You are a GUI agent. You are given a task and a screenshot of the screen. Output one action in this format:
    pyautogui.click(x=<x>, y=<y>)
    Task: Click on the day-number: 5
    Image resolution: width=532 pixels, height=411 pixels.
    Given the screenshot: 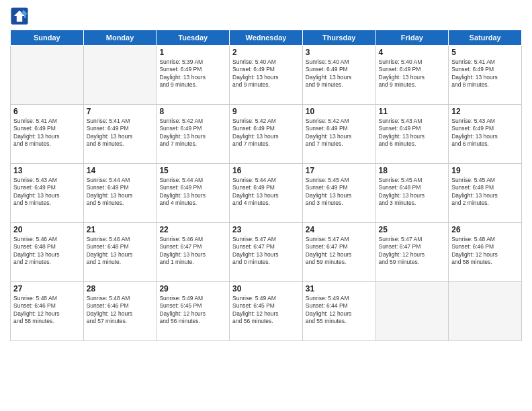 What is the action you would take?
    pyautogui.click(x=485, y=52)
    